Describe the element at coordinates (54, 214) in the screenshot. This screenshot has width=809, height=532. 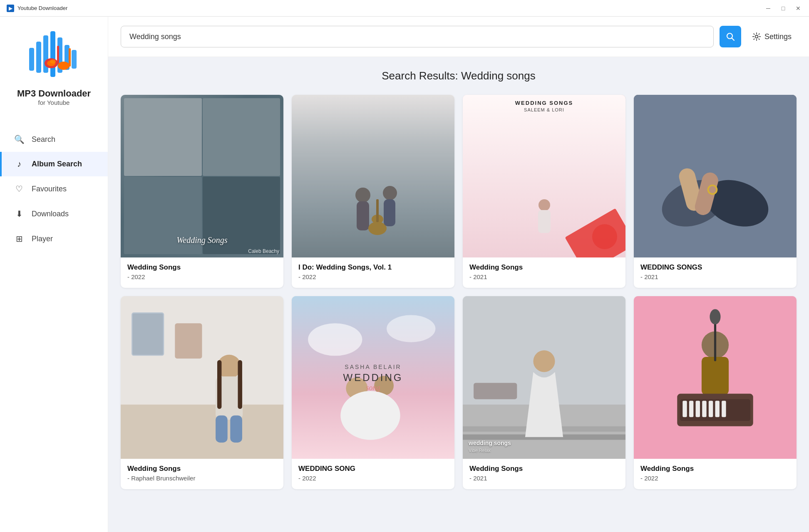
I see `sidebar-item-downloads: ⬇ Downloads` at that location.